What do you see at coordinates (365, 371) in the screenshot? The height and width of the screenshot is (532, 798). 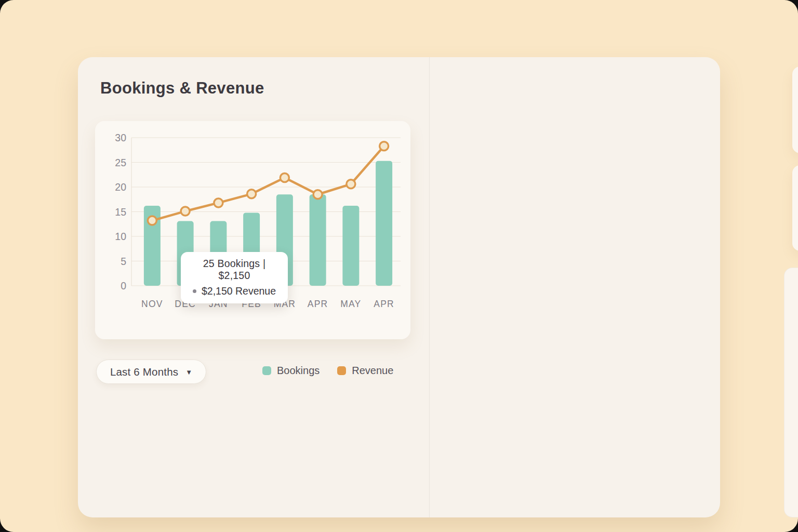 I see `legend-item-revenue: Revenue` at bounding box center [365, 371].